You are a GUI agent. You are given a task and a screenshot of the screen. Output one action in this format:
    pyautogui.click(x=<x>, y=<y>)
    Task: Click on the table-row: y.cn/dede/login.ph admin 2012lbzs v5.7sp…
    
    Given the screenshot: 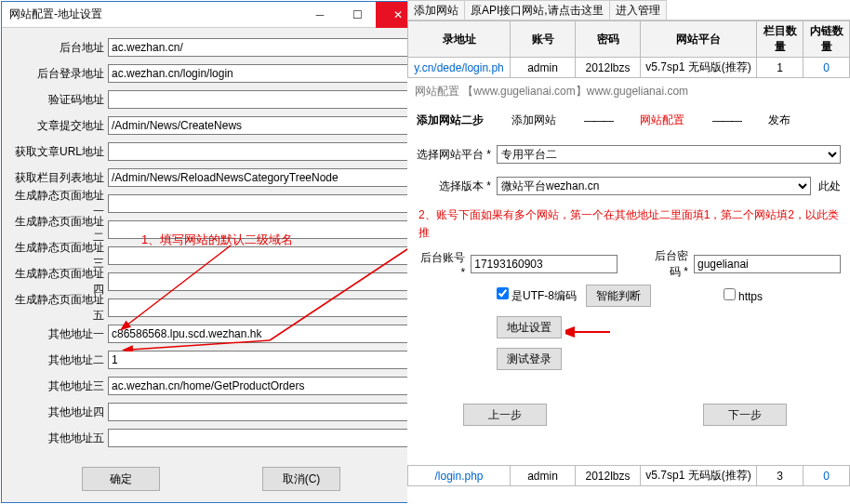 What is the action you would take?
    pyautogui.click(x=629, y=68)
    